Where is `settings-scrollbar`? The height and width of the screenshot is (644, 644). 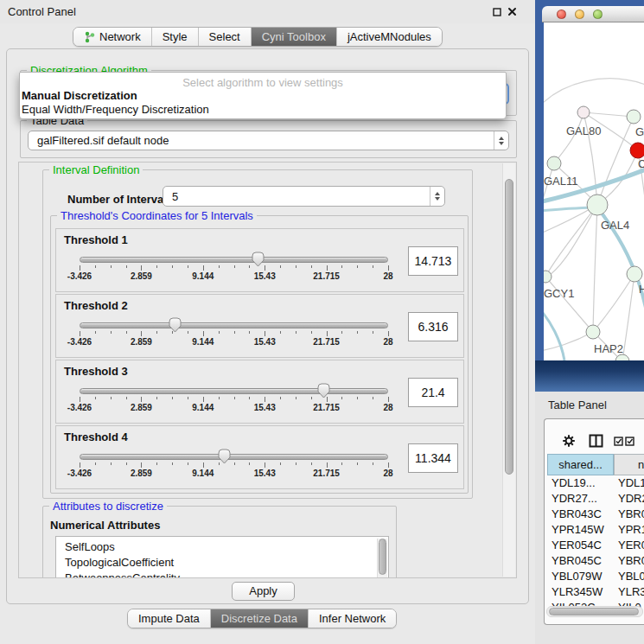 settings-scrollbar is located at coordinates (508, 370).